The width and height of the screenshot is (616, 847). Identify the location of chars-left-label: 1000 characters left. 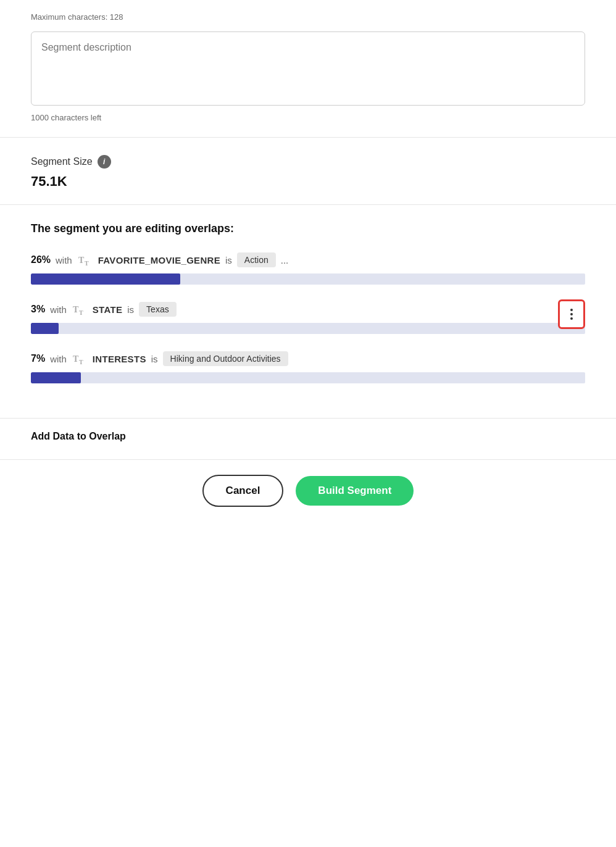
(308, 117).